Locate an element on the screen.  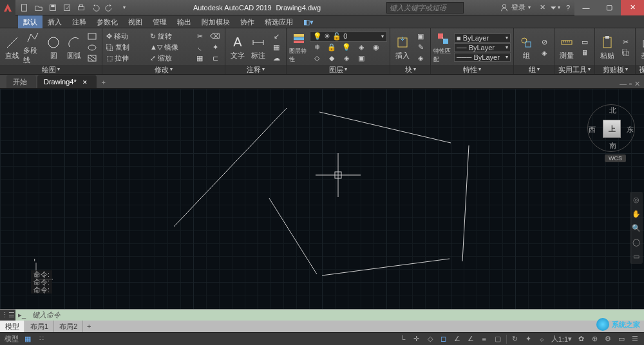
array-icon: ▦ is located at coordinates (200, 59).